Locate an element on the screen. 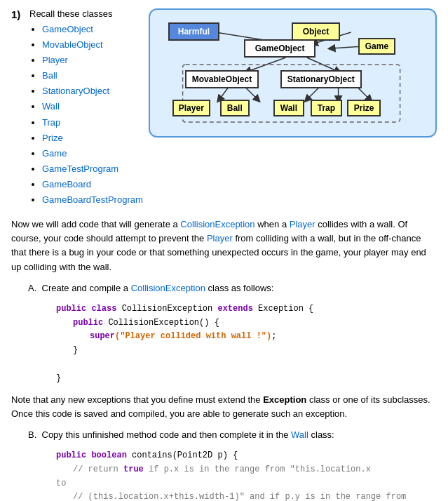 Image resolution: width=448 pixels, height=501 pixels. code-b-line-3: to is located at coordinates (247, 484).